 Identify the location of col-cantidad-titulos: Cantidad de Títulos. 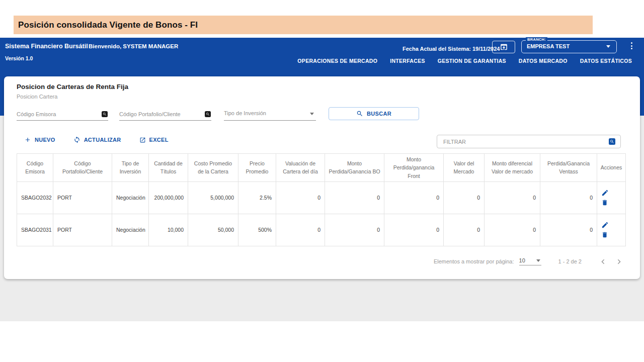
(169, 168).